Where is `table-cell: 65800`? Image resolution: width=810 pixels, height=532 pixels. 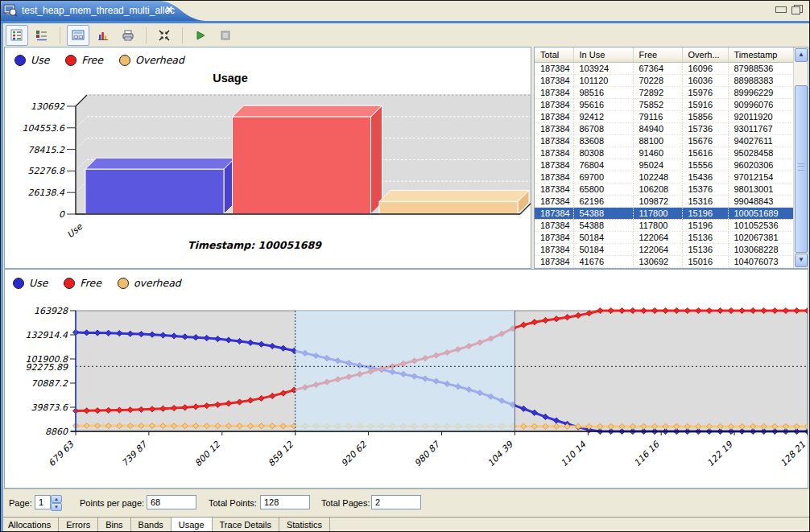
table-cell: 65800 is located at coordinates (603, 190).